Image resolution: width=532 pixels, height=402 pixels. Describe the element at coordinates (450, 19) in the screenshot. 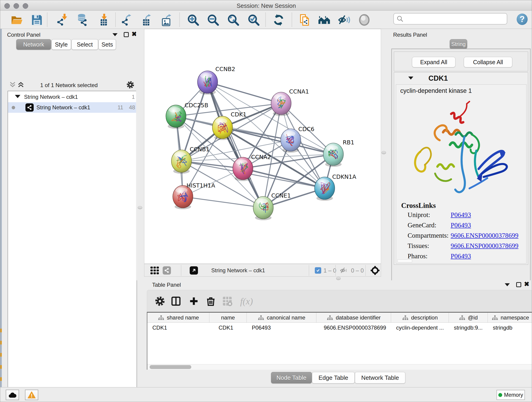

I see `search-box` at that location.